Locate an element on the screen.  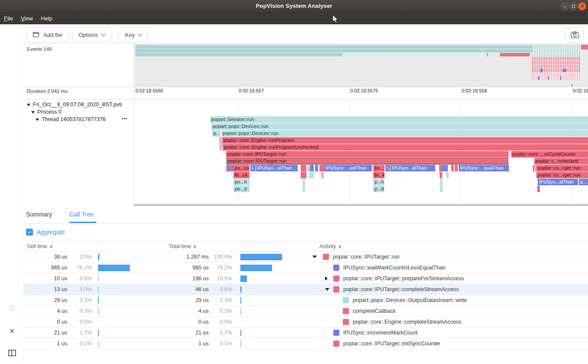
flame-bar: poplar::c...nchecked is located at coordinates (561, 161).